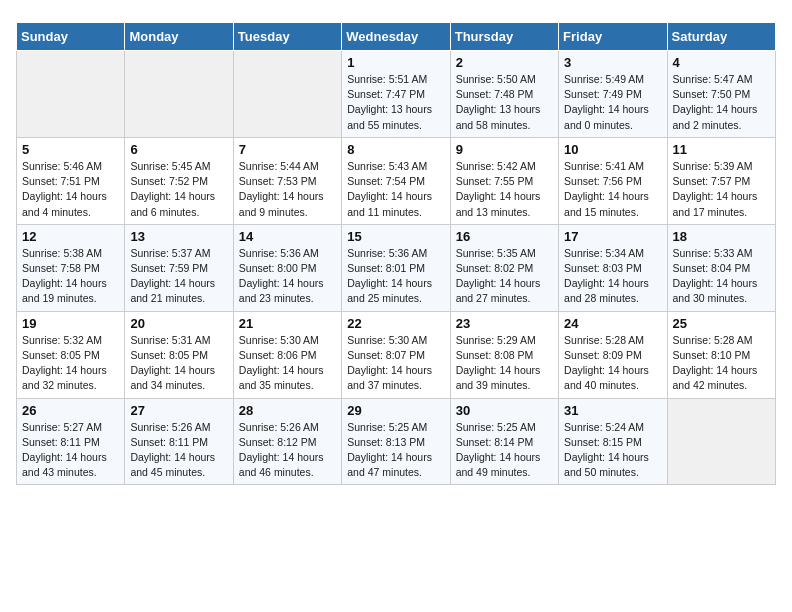  Describe the element at coordinates (504, 94) in the screenshot. I see `calendar-cell: 2Sunrise: 5:50 AM Sunset: 7:48 PM Daylig…` at that location.